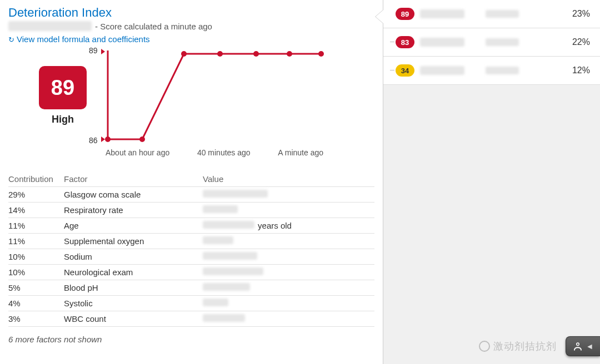  What do you see at coordinates (581, 42) in the screenshot?
I see `patient-percent: 22%` at bounding box center [581, 42].